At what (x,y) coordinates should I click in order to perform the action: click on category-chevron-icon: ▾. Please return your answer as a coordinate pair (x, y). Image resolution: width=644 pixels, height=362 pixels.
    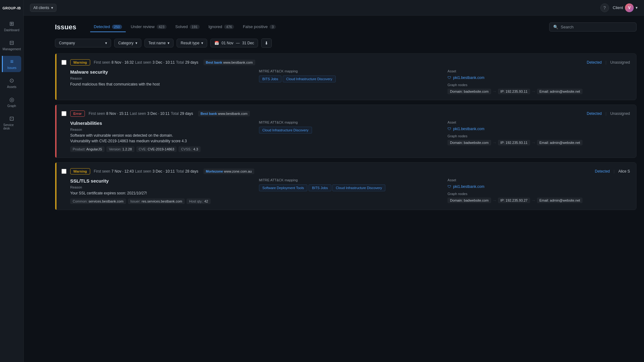
    Looking at the image, I should click on (136, 43).